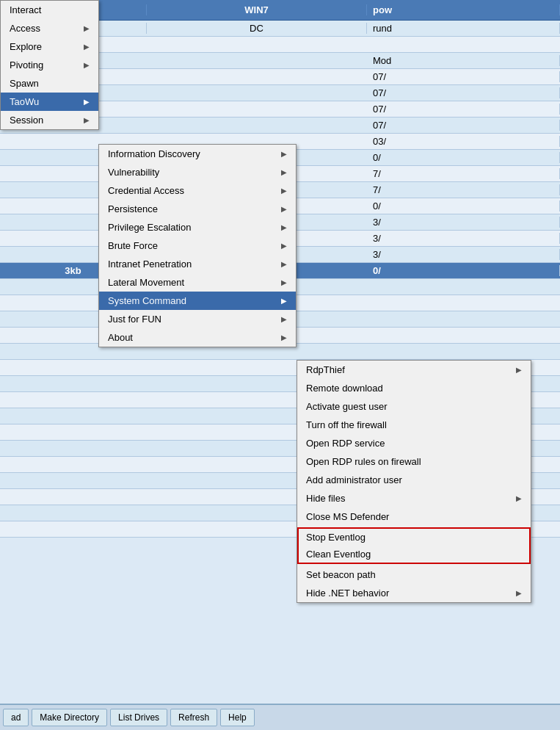  Describe the element at coordinates (50, 120) in the screenshot. I see `menu-item-session: Session ▶` at that location.